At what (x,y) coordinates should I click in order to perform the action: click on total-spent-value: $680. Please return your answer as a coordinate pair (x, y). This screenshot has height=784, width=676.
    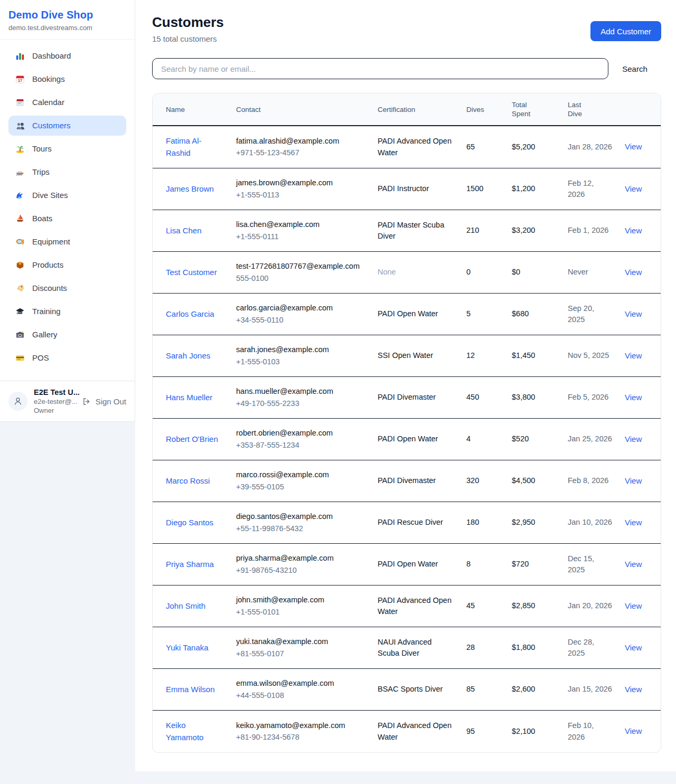
    Looking at the image, I should click on (520, 314).